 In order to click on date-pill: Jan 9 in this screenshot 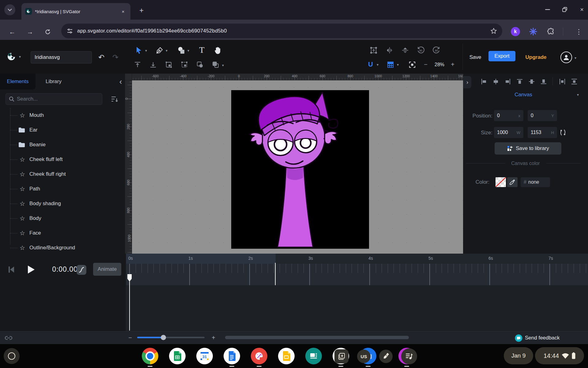, I will do `click(518, 356)`.